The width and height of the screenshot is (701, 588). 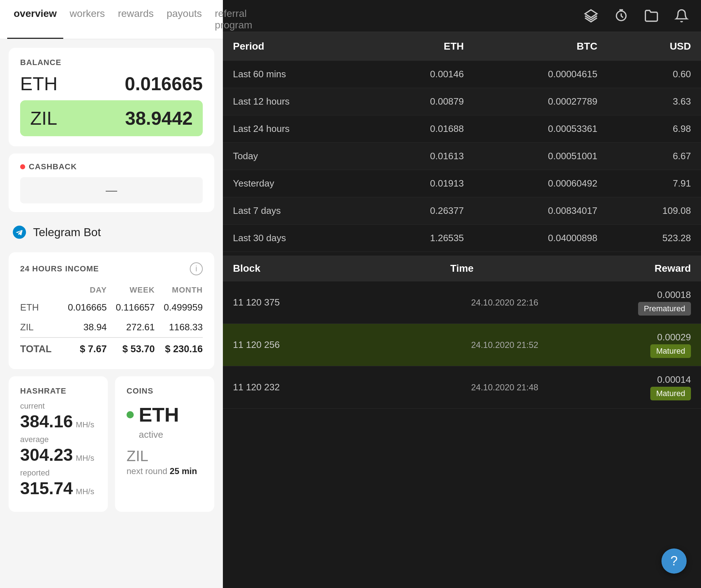 What do you see at coordinates (621, 16) in the screenshot?
I see `timer-icon` at bounding box center [621, 16].